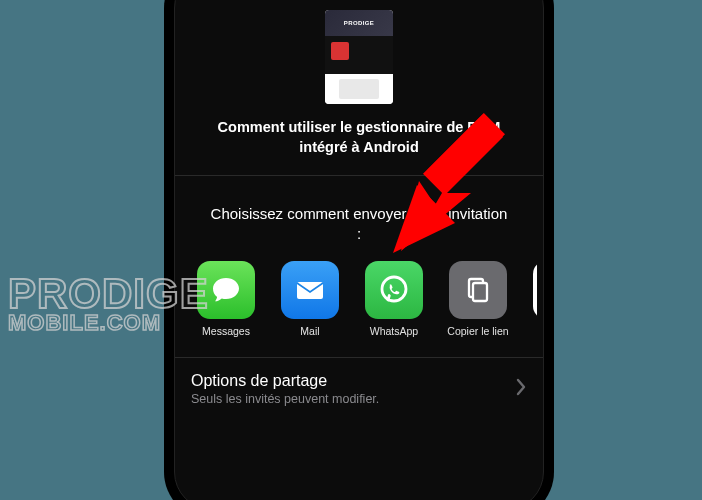  I want to click on share-messages: Messages, so click(226, 299).